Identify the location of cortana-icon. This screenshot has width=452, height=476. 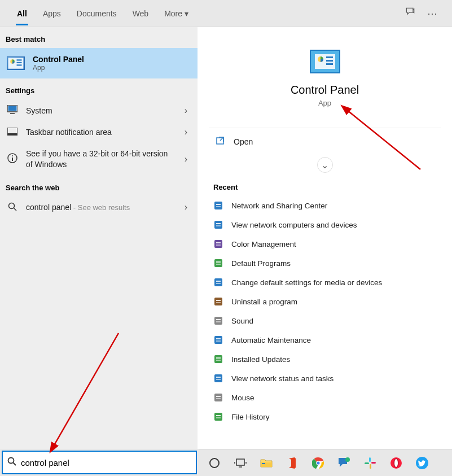
(214, 463).